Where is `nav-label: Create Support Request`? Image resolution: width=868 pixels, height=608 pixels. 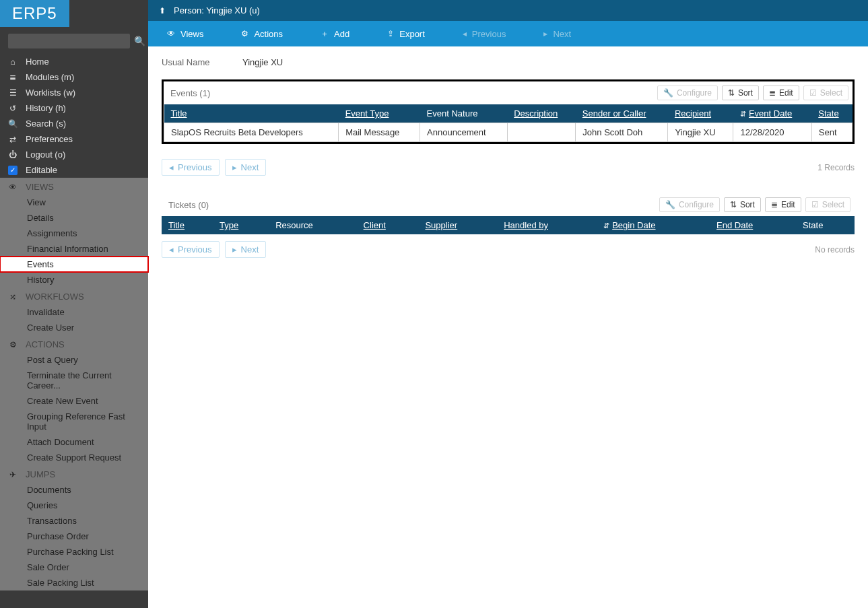
nav-label: Create Support Request is located at coordinates (74, 458).